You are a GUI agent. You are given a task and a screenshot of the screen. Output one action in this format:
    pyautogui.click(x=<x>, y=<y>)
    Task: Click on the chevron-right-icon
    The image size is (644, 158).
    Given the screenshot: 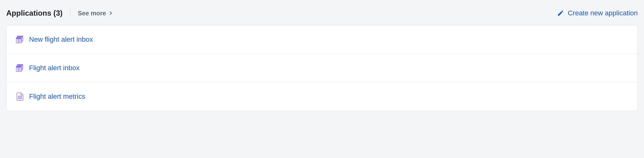 What is the action you would take?
    pyautogui.click(x=111, y=13)
    